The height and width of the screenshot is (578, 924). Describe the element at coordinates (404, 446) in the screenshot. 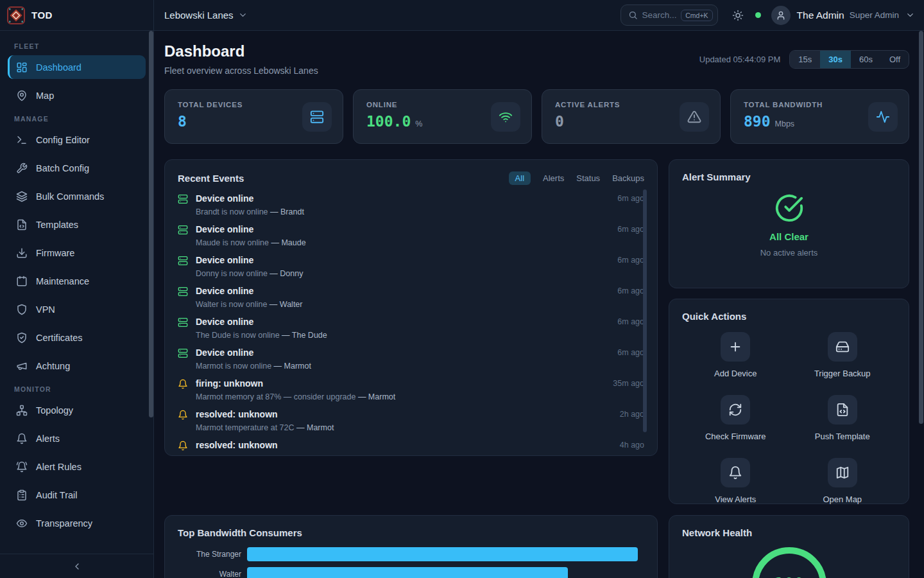

I see `event-title: resolved: unknown` at that location.